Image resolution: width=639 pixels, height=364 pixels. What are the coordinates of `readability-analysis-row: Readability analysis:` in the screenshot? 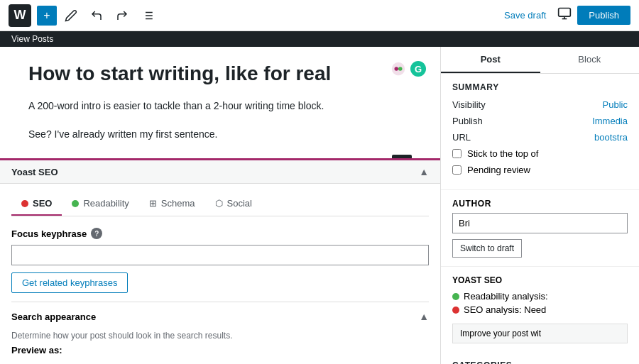 It's located at (540, 297).